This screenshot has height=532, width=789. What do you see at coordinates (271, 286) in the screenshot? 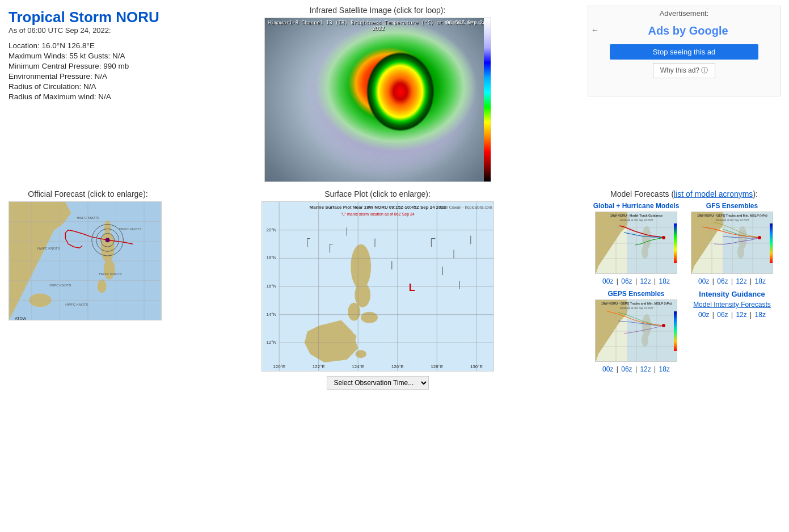
I see `svg-text: 16°N` at bounding box center [271, 286].